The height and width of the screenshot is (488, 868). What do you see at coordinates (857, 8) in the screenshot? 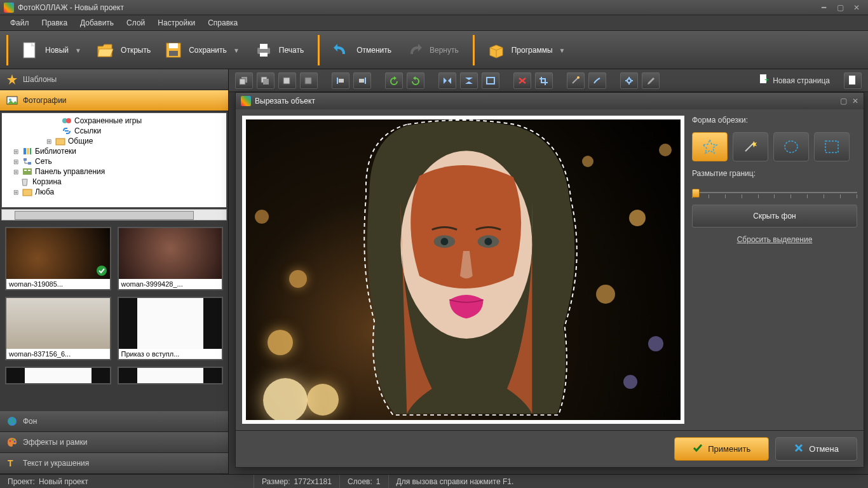
I see `close-icon: ✕` at bounding box center [857, 8].